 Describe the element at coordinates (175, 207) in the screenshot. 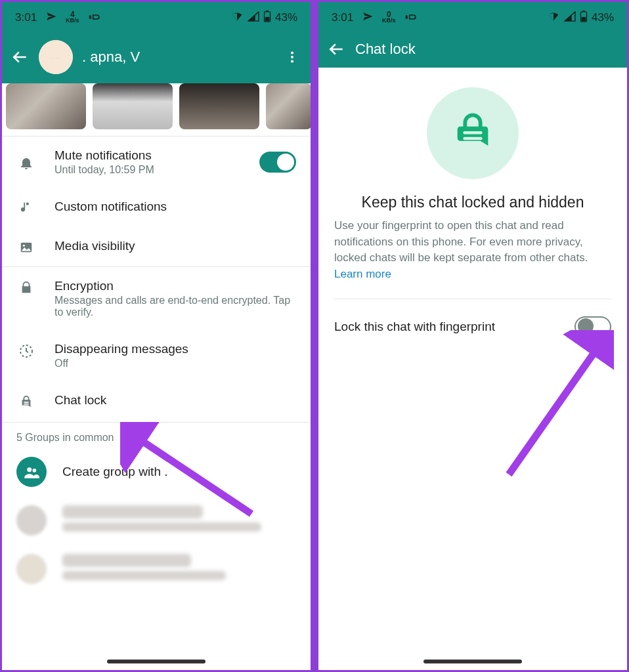

I see `custom-notif-label: Custom notifications` at that location.